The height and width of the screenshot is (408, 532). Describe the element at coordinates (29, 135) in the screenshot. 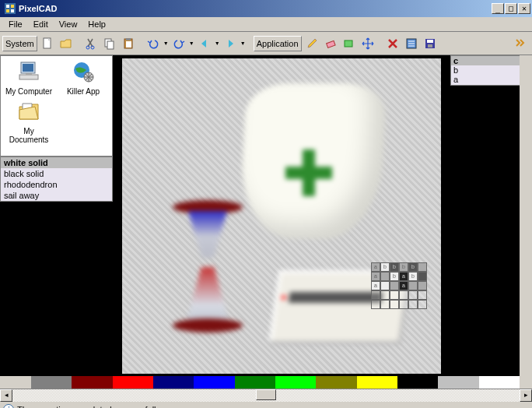

I see `desktop-item-label: My Documents` at that location.